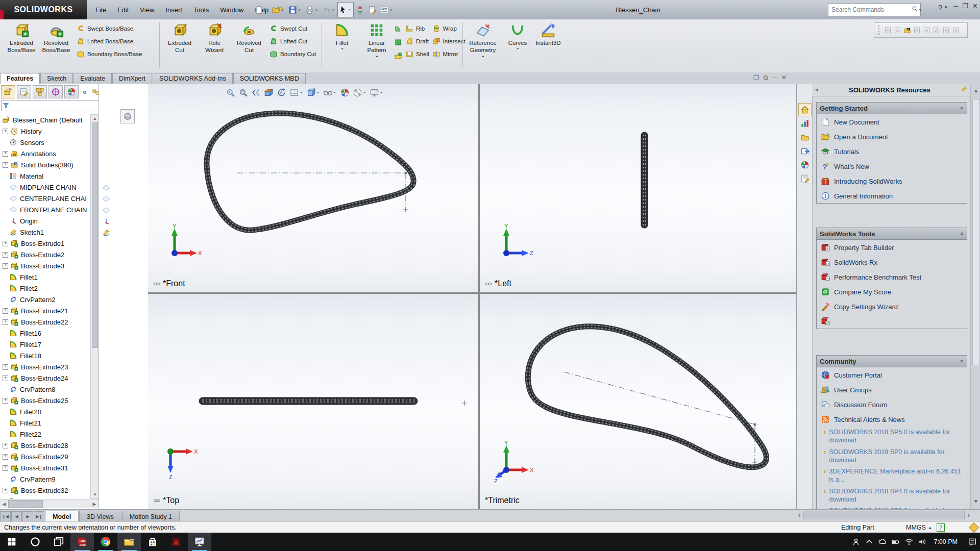 This screenshot has height=551, width=980. What do you see at coordinates (82, 542) in the screenshot?
I see `taskbar-app-solidworks: SW2015` at bounding box center [82, 542].